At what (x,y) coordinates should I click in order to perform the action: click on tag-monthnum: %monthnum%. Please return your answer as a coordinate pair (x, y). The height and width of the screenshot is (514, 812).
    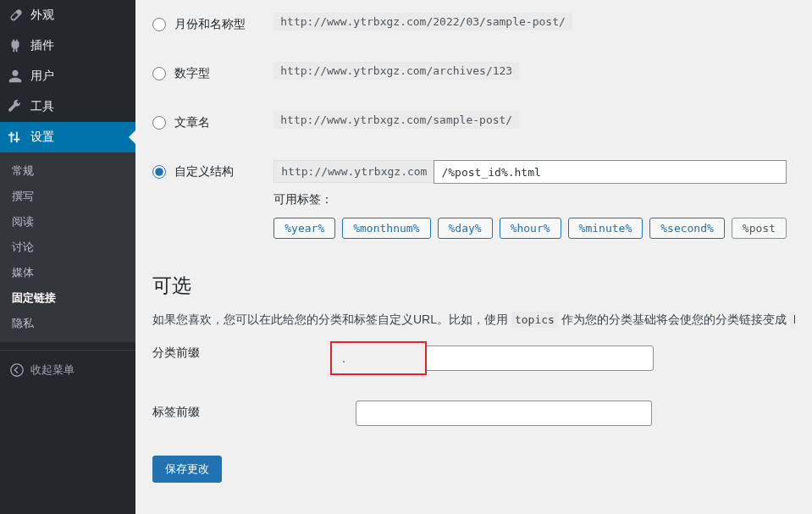
    Looking at the image, I should click on (386, 229).